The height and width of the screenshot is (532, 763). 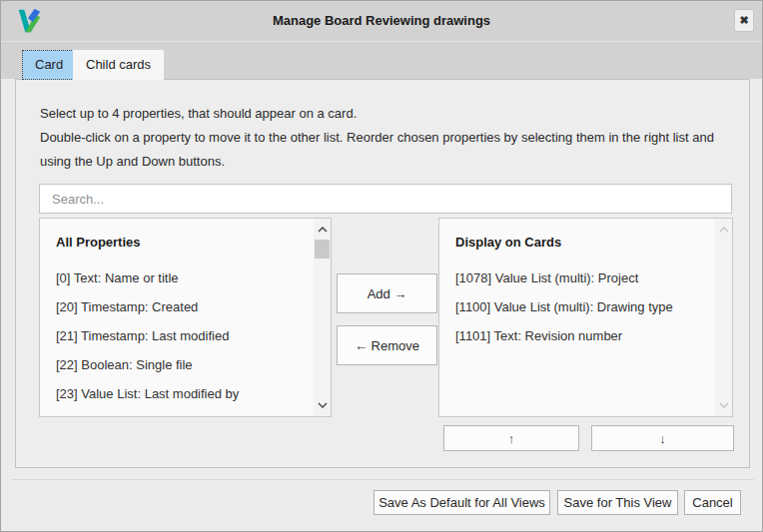 I want to click on search-input, so click(x=385, y=199).